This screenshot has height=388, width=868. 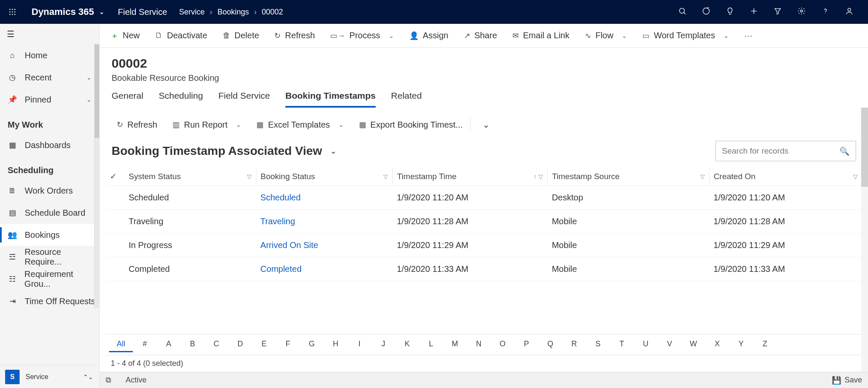 I want to click on sidebar-collapse-button: ☰, so click(x=49, y=34).